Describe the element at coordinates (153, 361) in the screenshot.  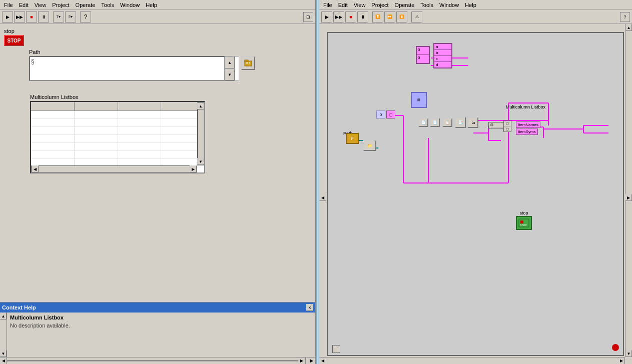
I see `bottom-track-left` at that location.